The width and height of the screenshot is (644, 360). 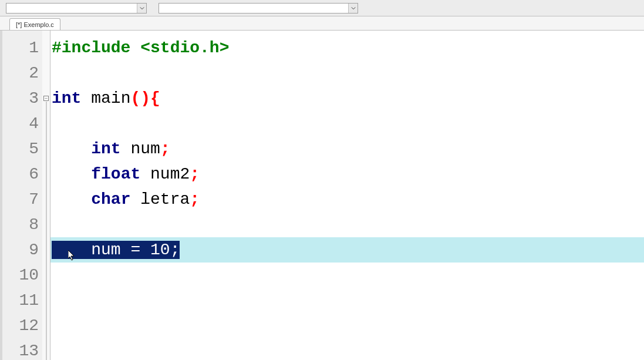 What do you see at coordinates (96, 48) in the screenshot?
I see `token-preproc: #include` at bounding box center [96, 48].